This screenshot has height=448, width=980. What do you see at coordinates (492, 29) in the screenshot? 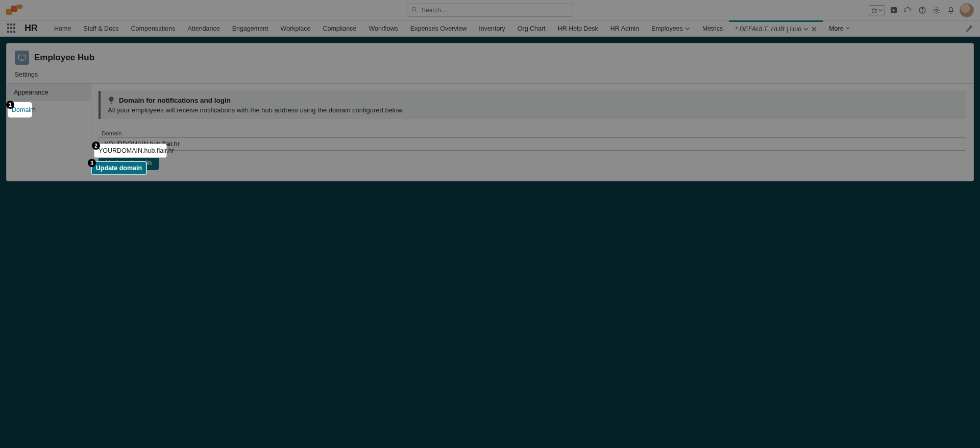
I see `nav-inventory: Inventory` at bounding box center [492, 29].